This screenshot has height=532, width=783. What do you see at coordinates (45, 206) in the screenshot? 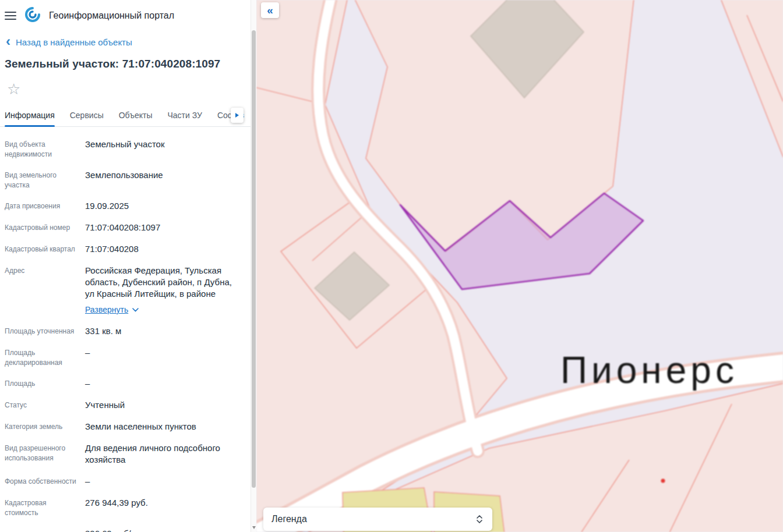
I see `field-label: Дата присвоения` at bounding box center [45, 206].